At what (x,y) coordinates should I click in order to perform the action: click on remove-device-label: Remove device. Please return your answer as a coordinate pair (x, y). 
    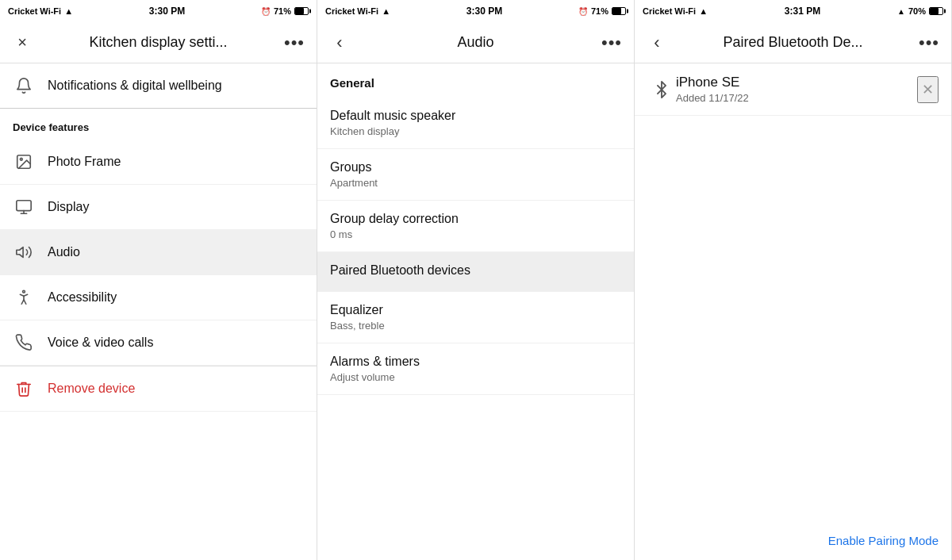
    Looking at the image, I should click on (91, 389).